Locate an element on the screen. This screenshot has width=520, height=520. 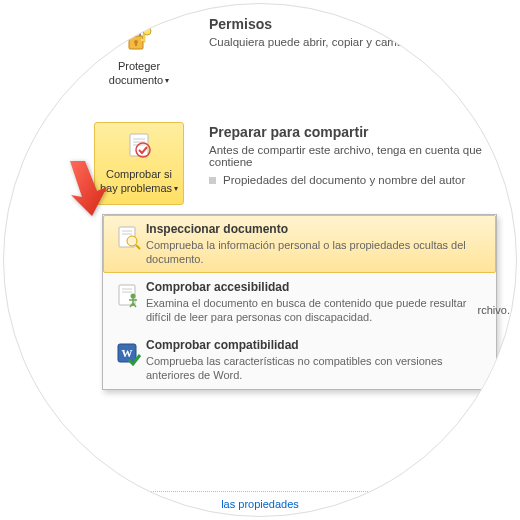
permisos-subtitle: Cualquiera puede abrir, copiar y cambiar is located at coordinates (363, 42).